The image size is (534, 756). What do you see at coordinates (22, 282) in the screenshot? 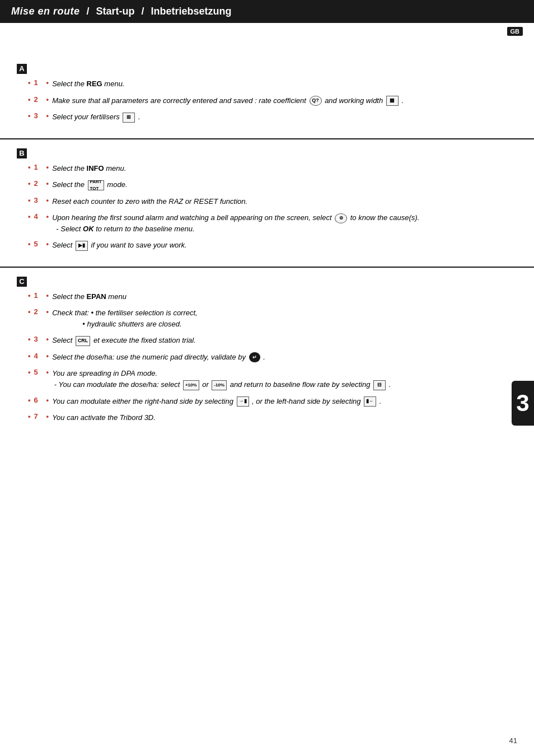
I see `section-c-label: C` at bounding box center [22, 282].